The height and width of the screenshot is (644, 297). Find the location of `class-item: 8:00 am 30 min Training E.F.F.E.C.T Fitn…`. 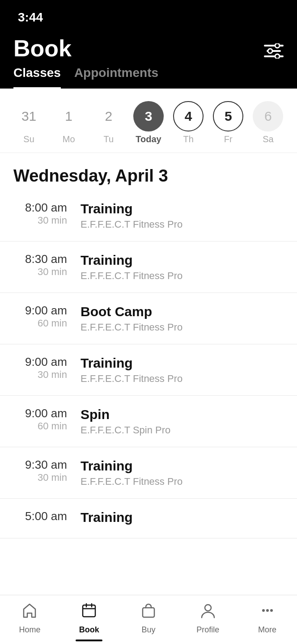

class-item: 8:00 am 30 min Training E.F.F.E.C.T Fitn… is located at coordinates (148, 216).